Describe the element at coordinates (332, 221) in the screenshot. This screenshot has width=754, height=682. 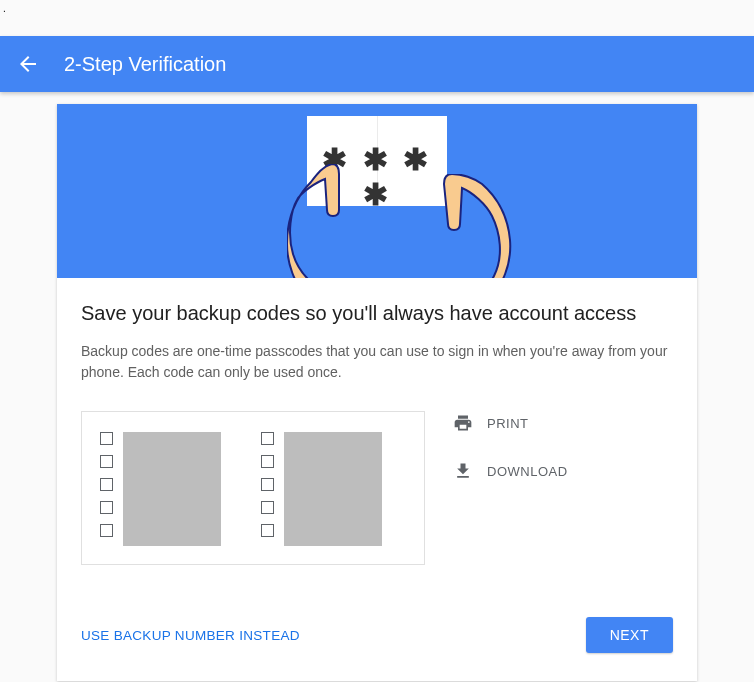
I see `hand-left-icon` at that location.